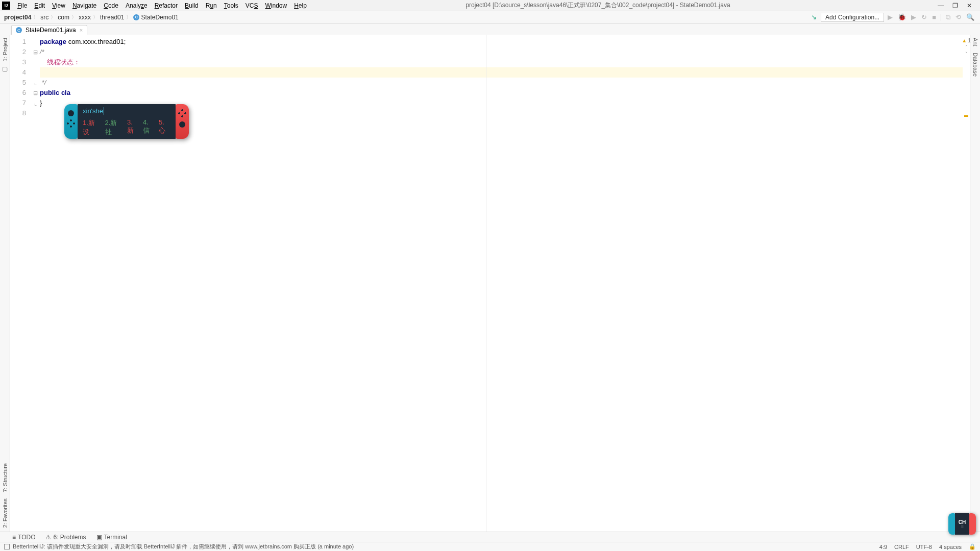  Describe the element at coordinates (63, 17) in the screenshot. I see `breadcrumb-item: com` at that location.